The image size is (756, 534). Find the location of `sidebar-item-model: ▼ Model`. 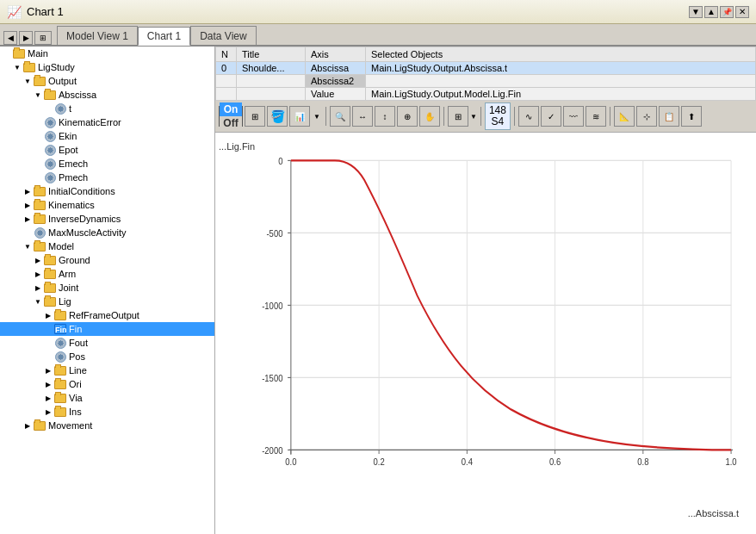

sidebar-item-model: ▼ Model is located at coordinates (107, 246).